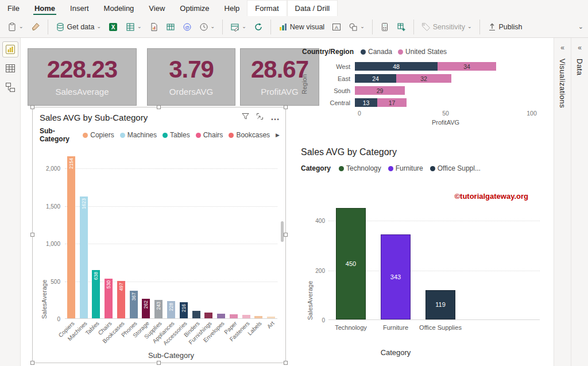  Describe the element at coordinates (238, 27) in the screenshot. I see `transform-data-button: ⌄` at that location.